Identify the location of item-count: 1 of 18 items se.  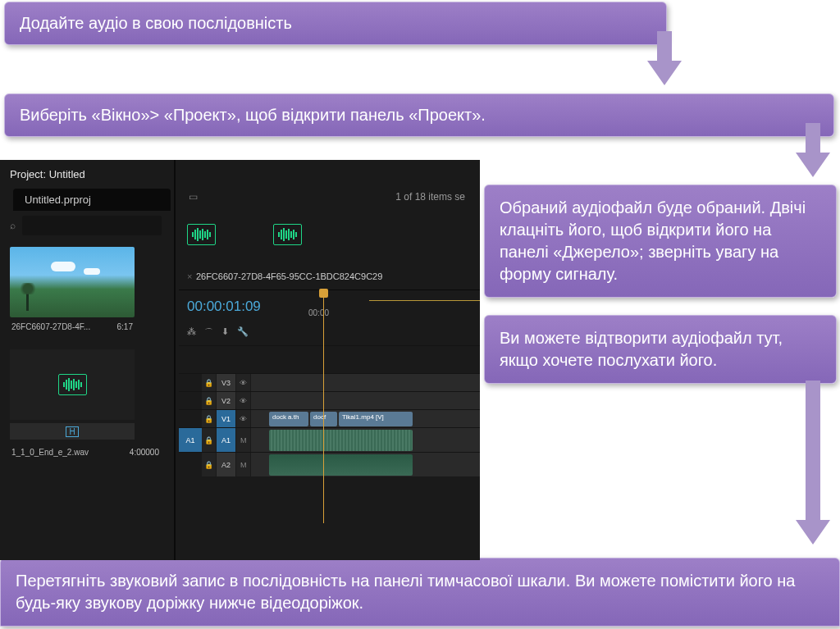
(433, 197).